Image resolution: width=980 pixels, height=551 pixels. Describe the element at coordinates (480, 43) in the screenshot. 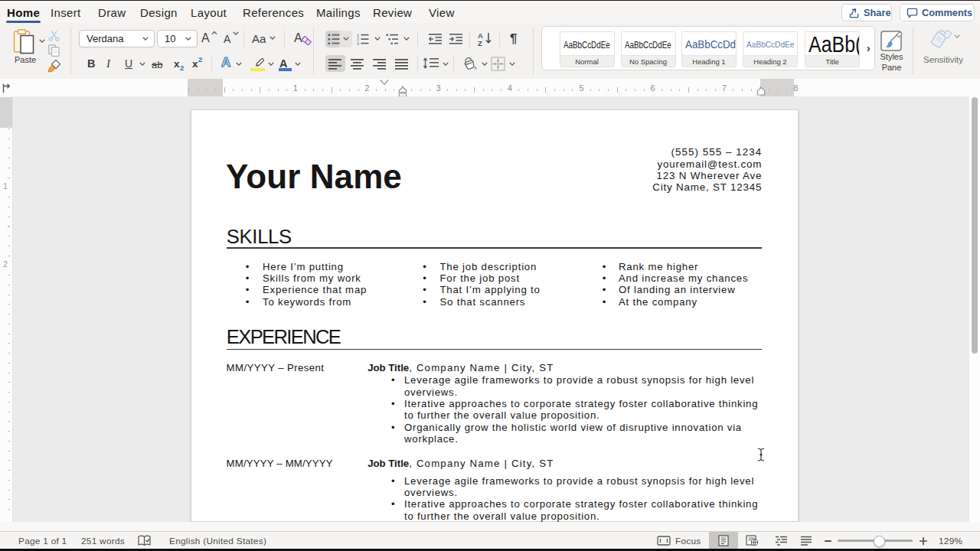

I see `svg-text: Z` at that location.